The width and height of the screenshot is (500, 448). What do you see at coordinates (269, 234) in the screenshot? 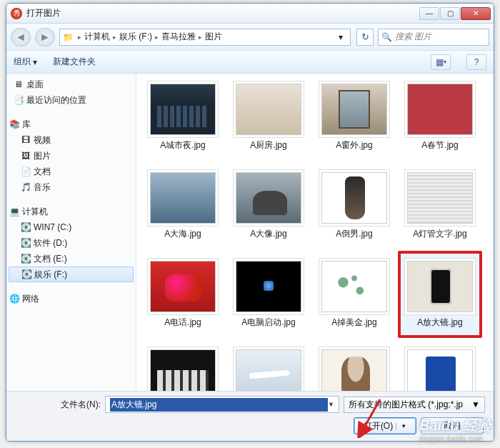
I see `file-name: A大像.jpg` at bounding box center [269, 234].